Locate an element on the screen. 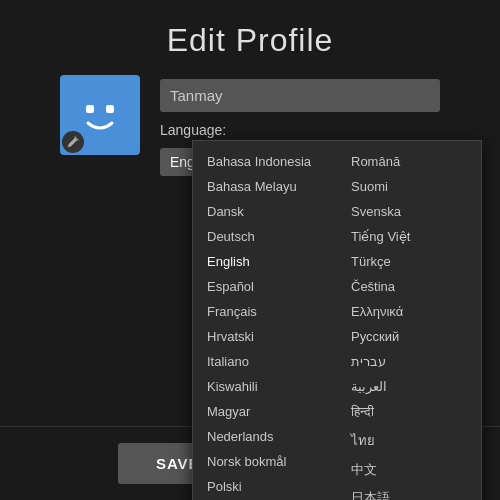  dropdown-item: Nederlands is located at coordinates (265, 436).